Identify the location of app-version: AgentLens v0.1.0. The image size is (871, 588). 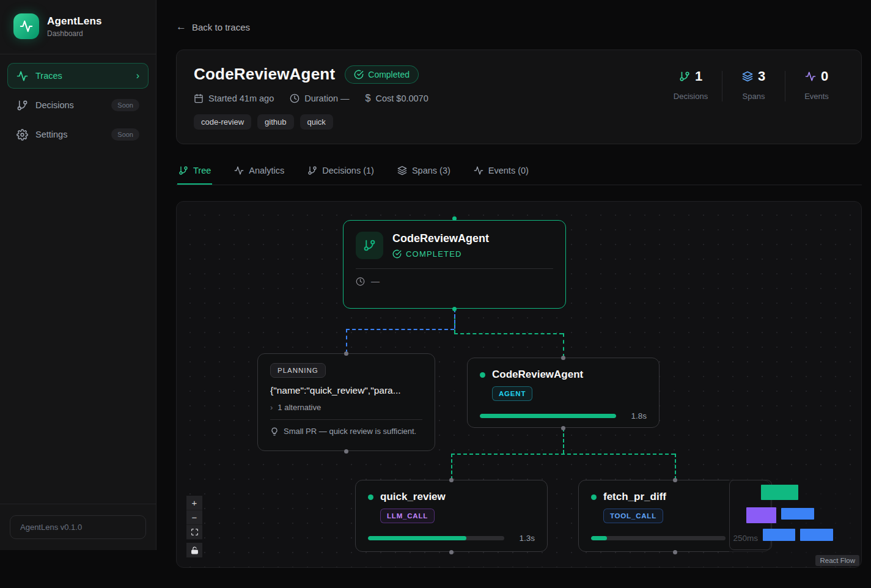
(78, 527).